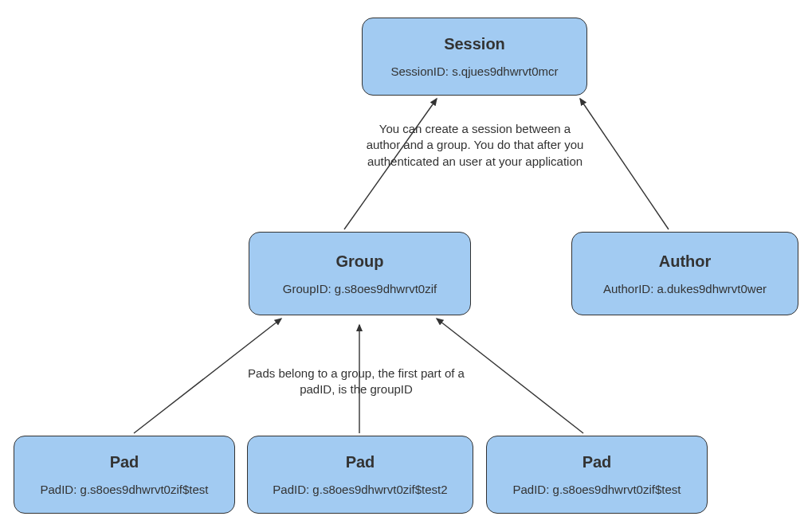 This screenshot has width=812, height=528. I want to click on node-author-sub: AuthorID: a.dukes9dhwrvt0wer, so click(685, 288).